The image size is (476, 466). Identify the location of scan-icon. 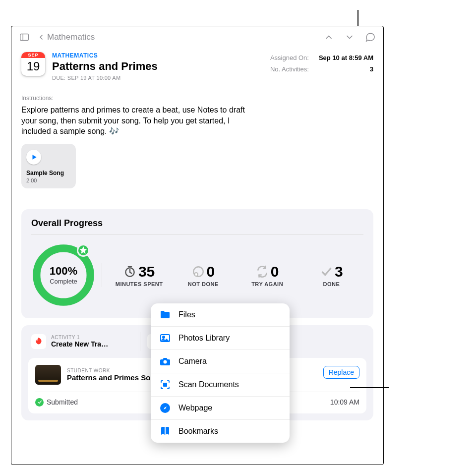
(165, 385).